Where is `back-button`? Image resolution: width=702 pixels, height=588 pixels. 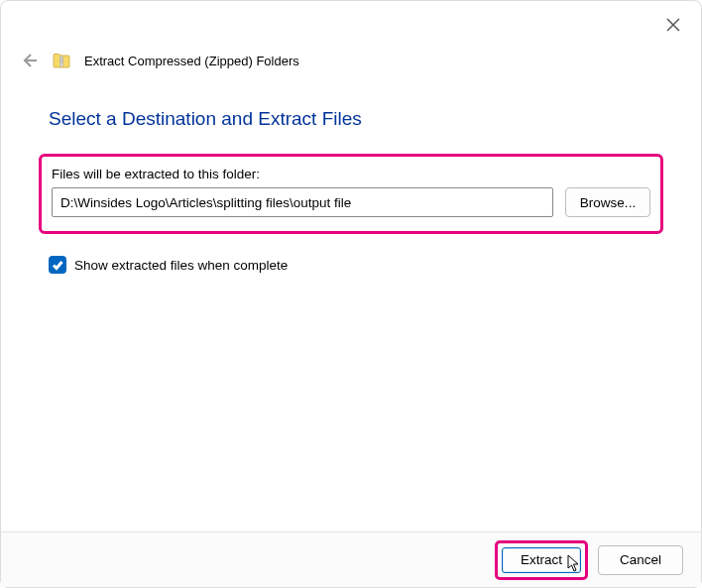 back-button is located at coordinates (29, 60).